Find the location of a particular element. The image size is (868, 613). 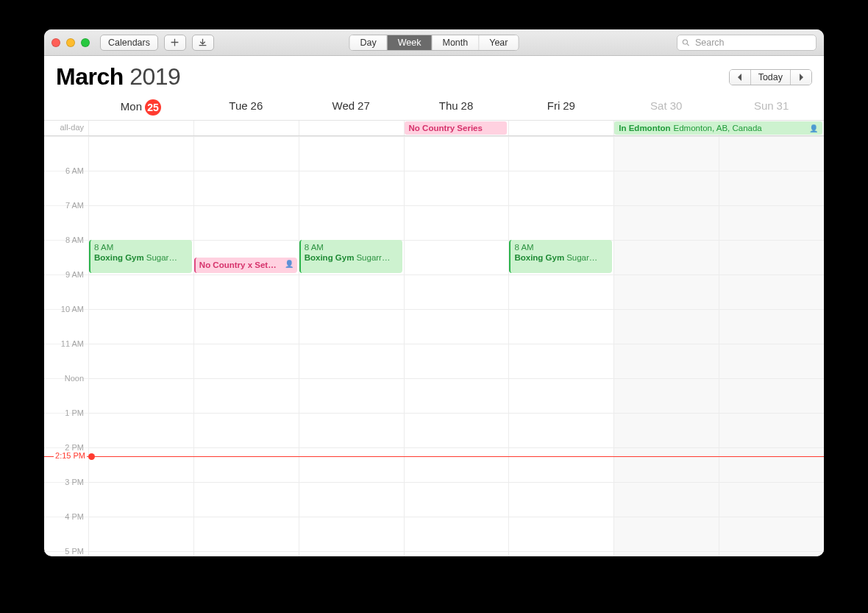

search-input is located at coordinates (753, 43).